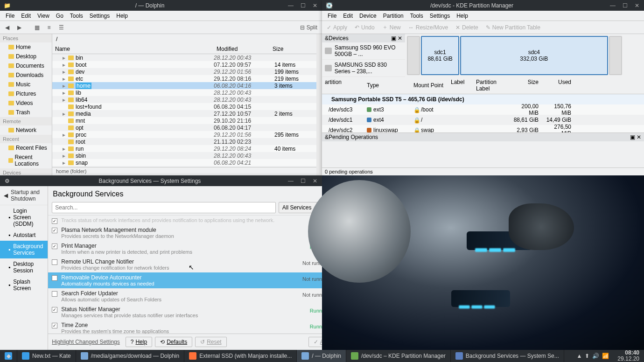  I want to click on tray-icon: ⬆, so click(587, 356).